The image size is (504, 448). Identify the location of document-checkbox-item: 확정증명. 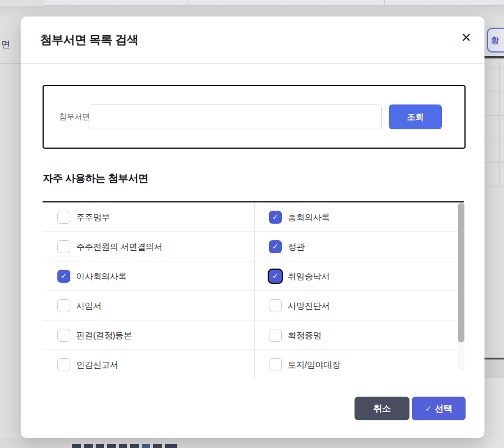
(360, 335).